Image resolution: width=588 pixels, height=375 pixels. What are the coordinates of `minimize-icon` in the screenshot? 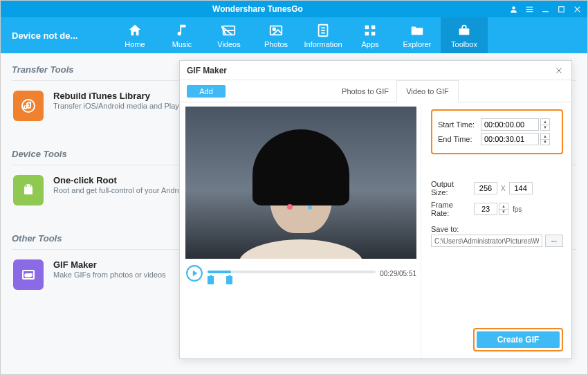 It's located at (545, 10).